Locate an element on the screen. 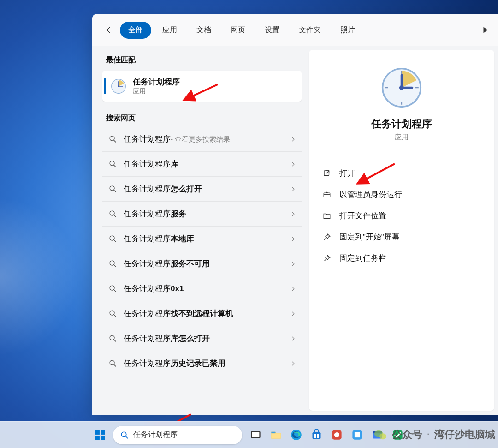 The height and width of the screenshot is (448, 498). web-result-6: 任务计划程序 0x1 is located at coordinates (202, 289).